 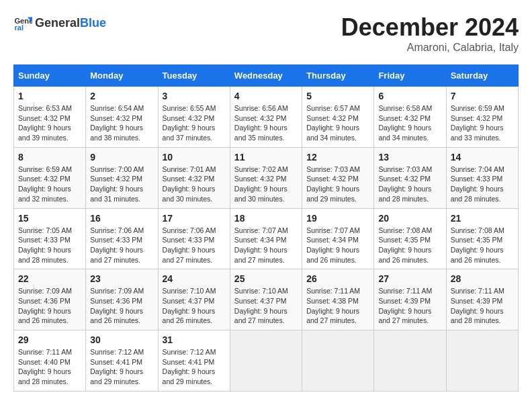 What do you see at coordinates (50, 157) in the screenshot?
I see `day-number: 8` at bounding box center [50, 157].